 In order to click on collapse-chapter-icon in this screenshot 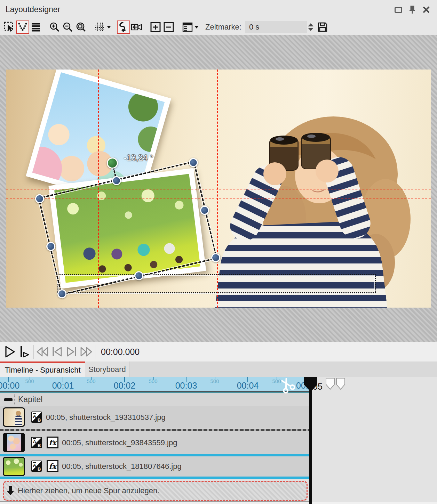, I will do `click(8, 400)`.